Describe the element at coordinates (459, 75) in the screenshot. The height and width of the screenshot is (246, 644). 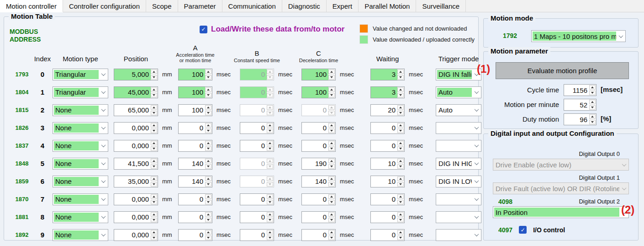
I see `trigger-mode-select: DIG IN falling` at that location.